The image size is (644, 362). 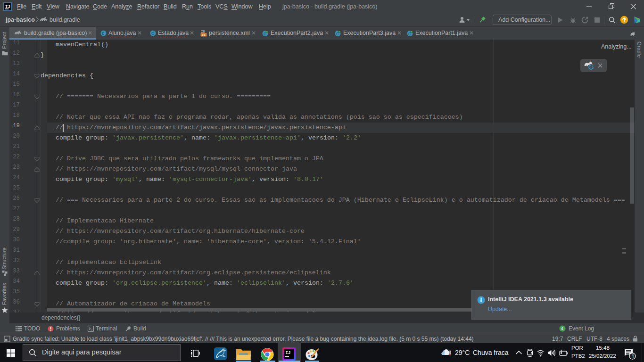 I want to click on svg-text: 1, so click(x=633, y=356).